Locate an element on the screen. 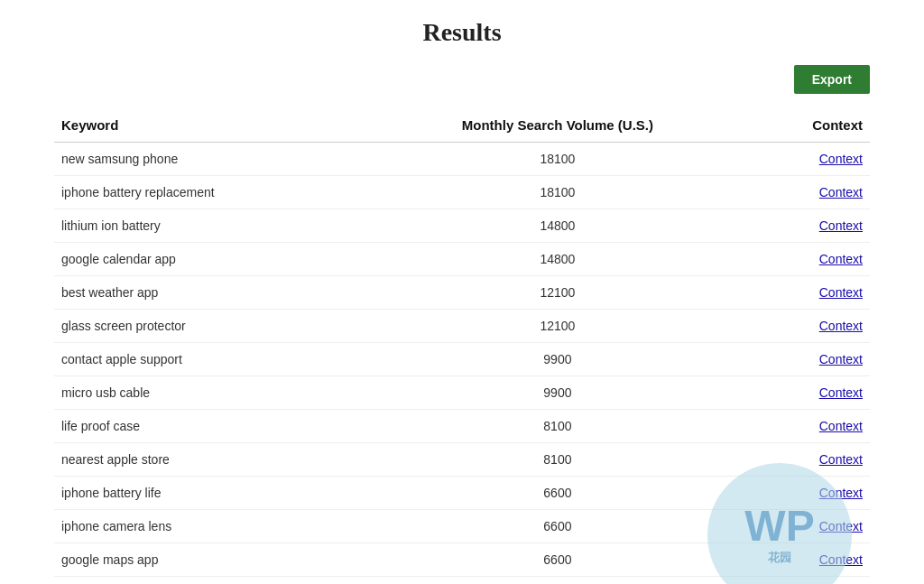 The width and height of the screenshot is (924, 584). col-header-volume: Monthly Search Volume (U.S.) is located at coordinates (558, 125).